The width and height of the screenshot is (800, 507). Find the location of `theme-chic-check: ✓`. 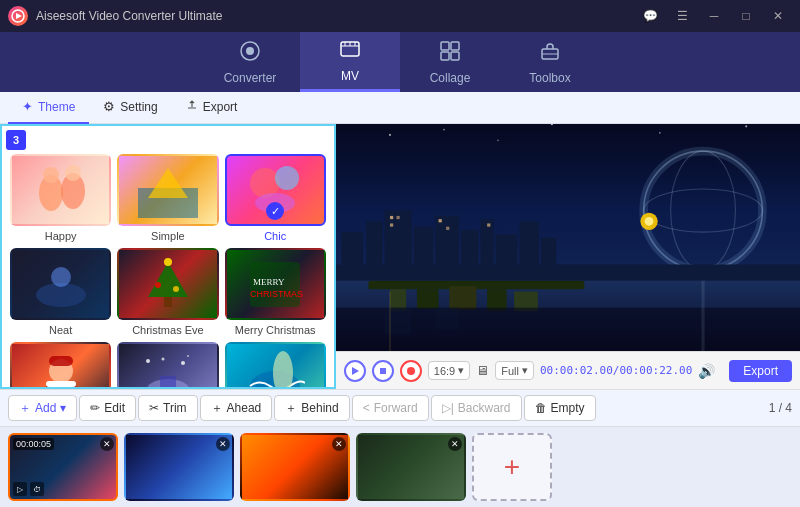

theme-chic-check: ✓ is located at coordinates (275, 211).